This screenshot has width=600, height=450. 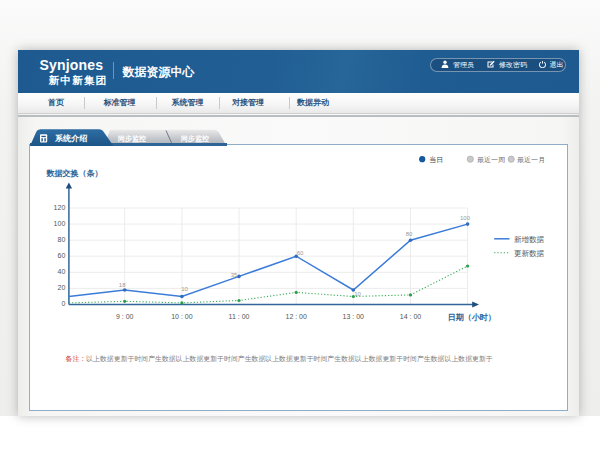 I want to click on svg-text: 35, so click(x=234, y=274).